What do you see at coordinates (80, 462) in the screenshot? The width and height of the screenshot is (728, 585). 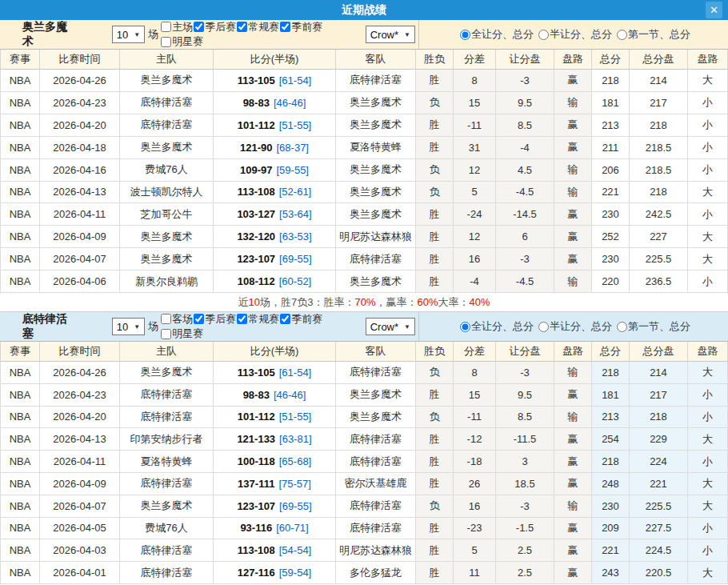 I see `date-cell: 2026-04-11` at bounding box center [80, 462].